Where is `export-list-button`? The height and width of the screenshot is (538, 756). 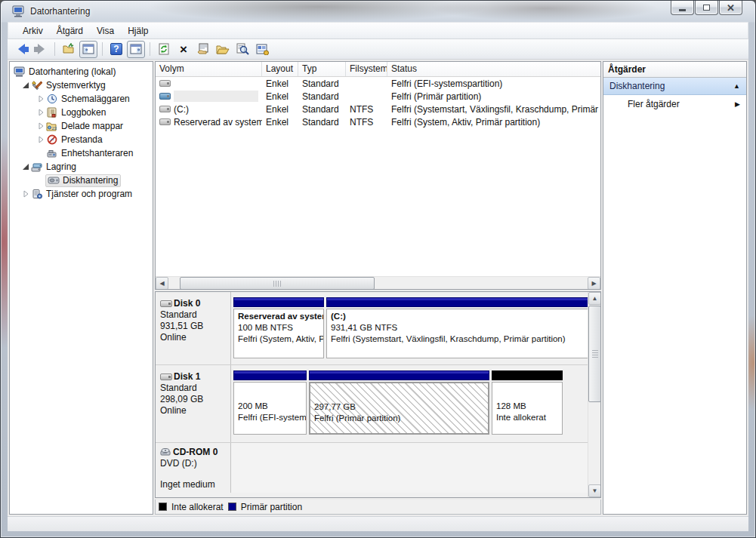 export-list-button is located at coordinates (69, 50).